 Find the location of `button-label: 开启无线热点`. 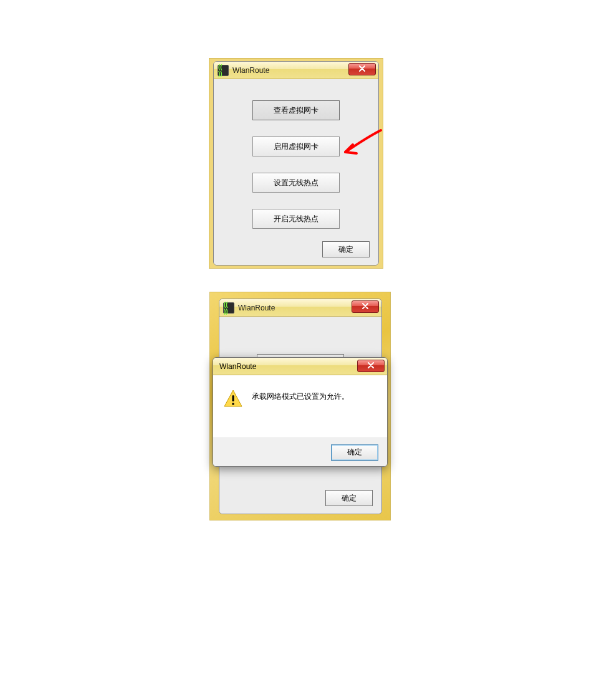

button-label: 开启无线热点 is located at coordinates (296, 219).